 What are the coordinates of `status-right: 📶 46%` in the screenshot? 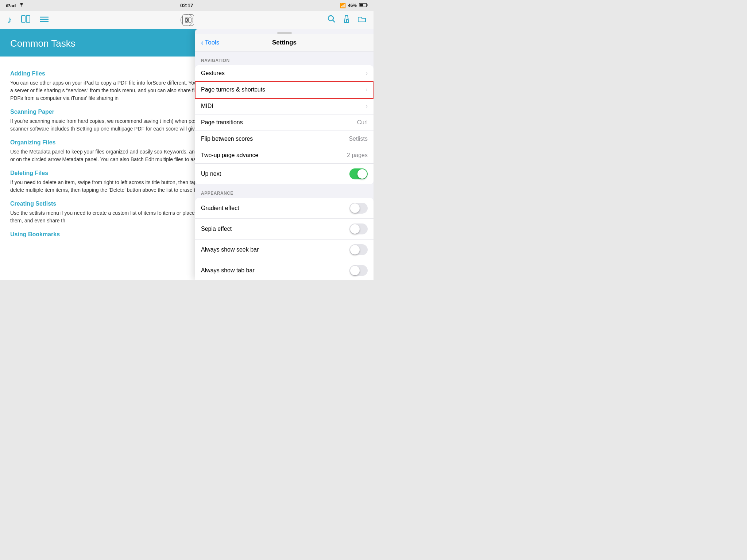 It's located at (354, 6).